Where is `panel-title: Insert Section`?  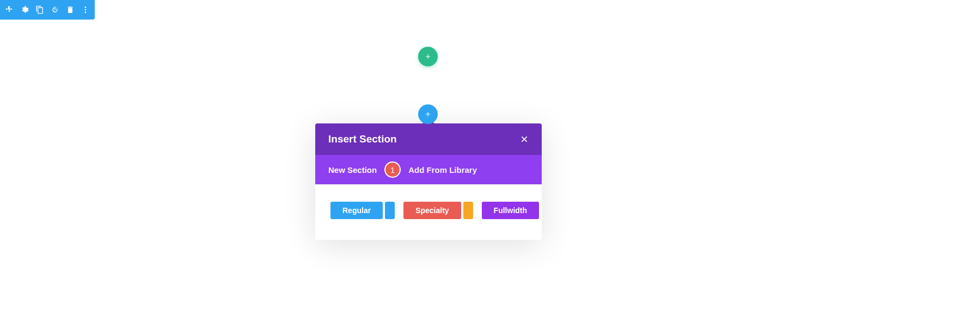 panel-title: Insert Section is located at coordinates (363, 139).